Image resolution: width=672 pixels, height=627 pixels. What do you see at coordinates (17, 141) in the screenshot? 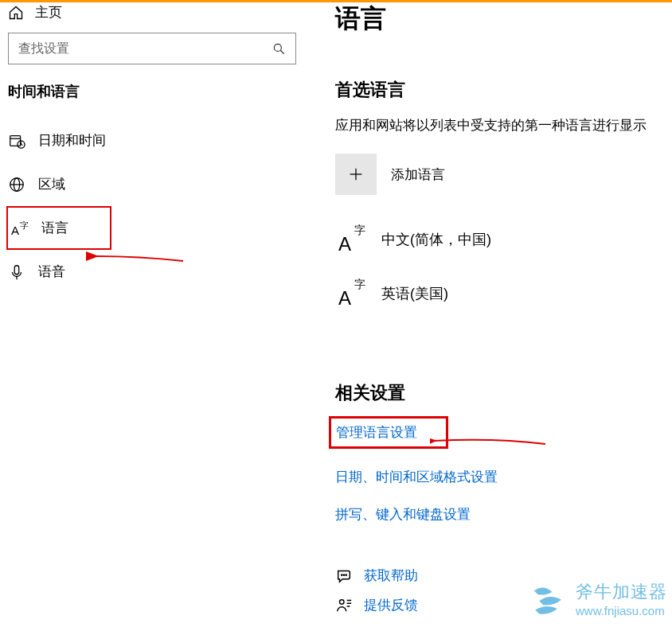
I see `clock-icon` at bounding box center [17, 141].